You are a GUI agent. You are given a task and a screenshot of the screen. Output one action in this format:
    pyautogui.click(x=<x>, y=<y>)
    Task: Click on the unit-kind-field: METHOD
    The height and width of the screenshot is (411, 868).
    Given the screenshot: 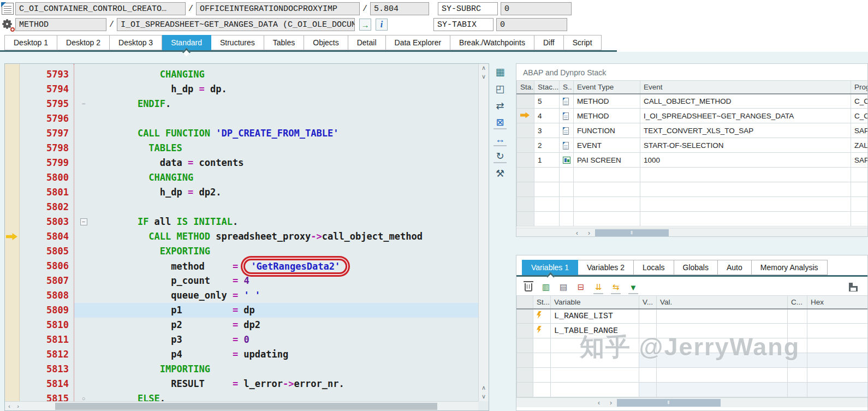 What is the action you would take?
    pyautogui.click(x=61, y=25)
    